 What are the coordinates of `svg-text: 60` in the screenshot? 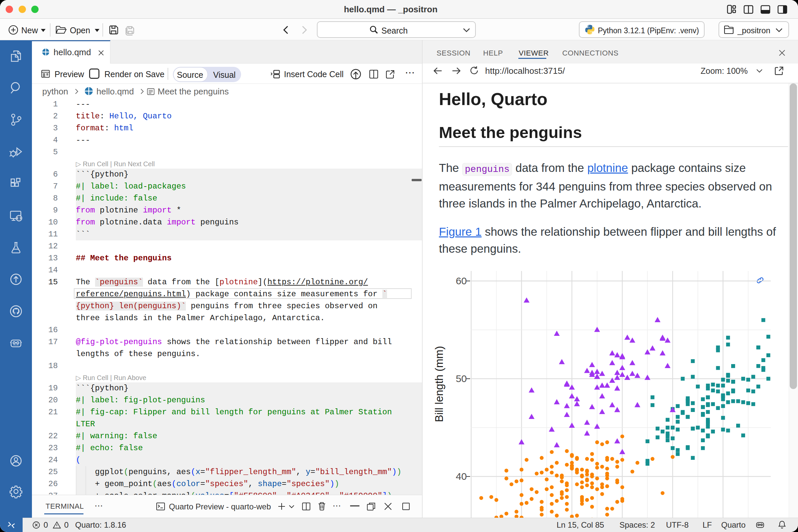 It's located at (461, 281).